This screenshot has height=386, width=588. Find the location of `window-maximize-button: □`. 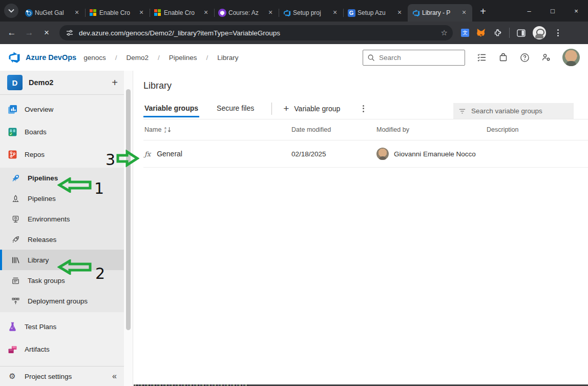

window-maximize-button: □ is located at coordinates (553, 11).